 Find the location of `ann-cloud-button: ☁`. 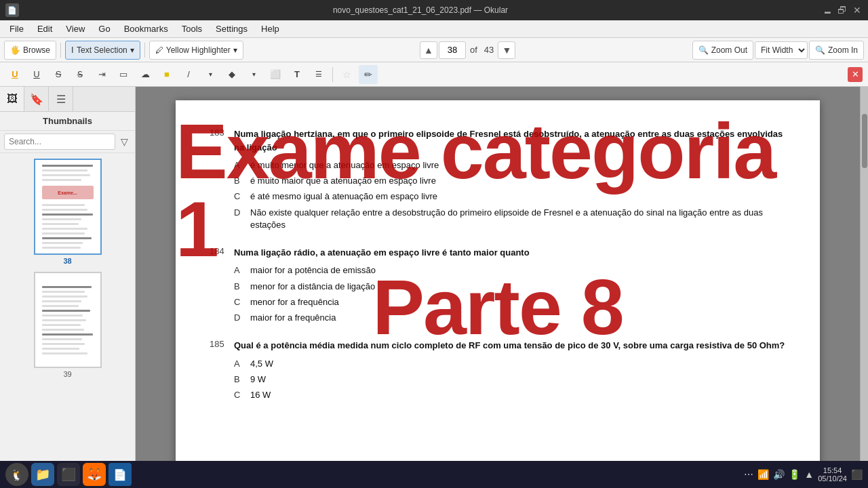

ann-cloud-button: ☁ is located at coordinates (145, 75).